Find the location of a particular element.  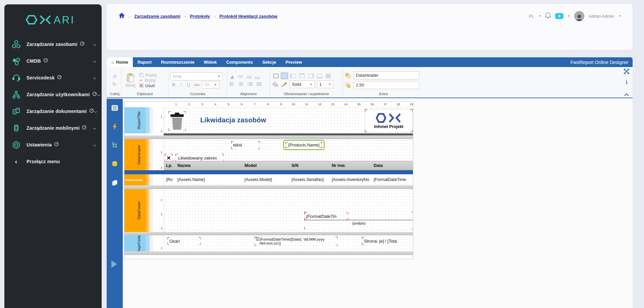

band-label-reporttitle: ReportTitle is located at coordinates (139, 120).